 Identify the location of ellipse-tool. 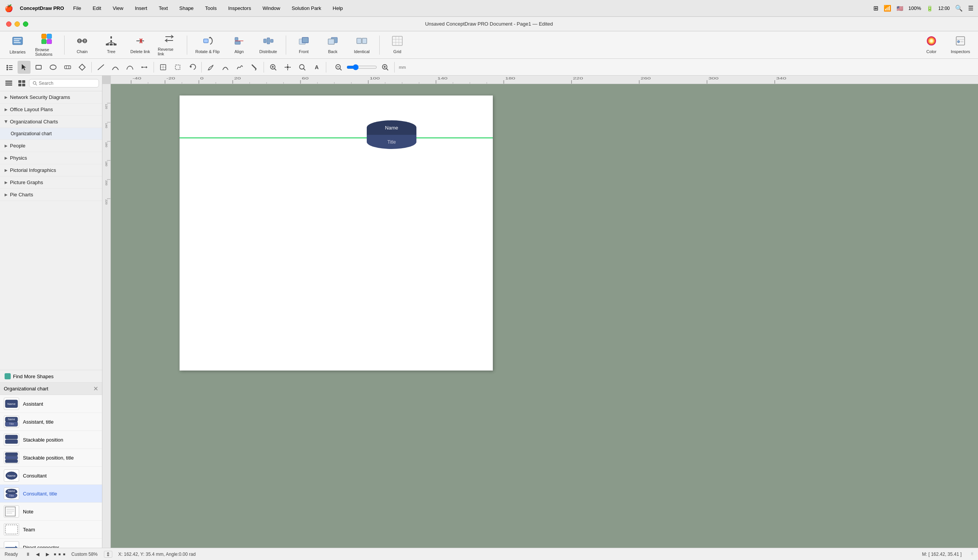
(53, 67).